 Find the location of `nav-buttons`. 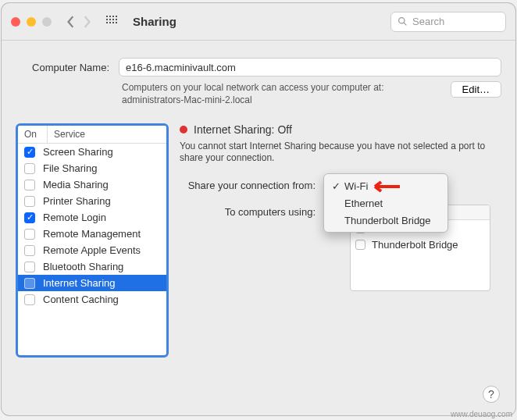

nav-buttons is located at coordinates (79, 22).